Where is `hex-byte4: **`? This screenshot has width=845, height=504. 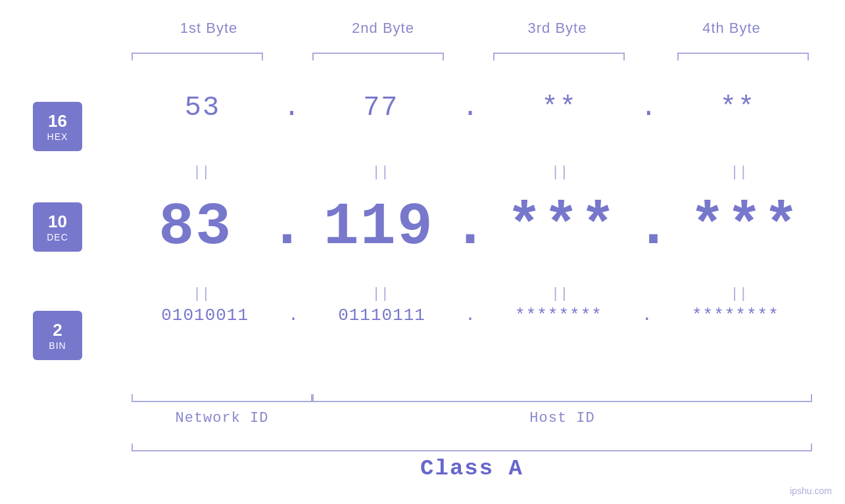 hex-byte4: ** is located at coordinates (738, 108).